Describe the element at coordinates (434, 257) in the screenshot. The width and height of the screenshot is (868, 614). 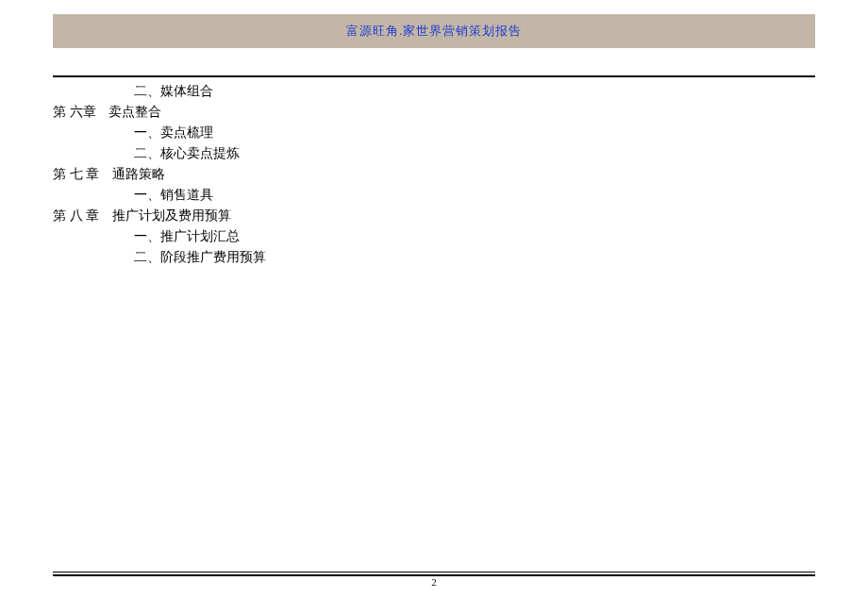
I see `toc-sub-item: 二、阶段推广费用预算` at that location.